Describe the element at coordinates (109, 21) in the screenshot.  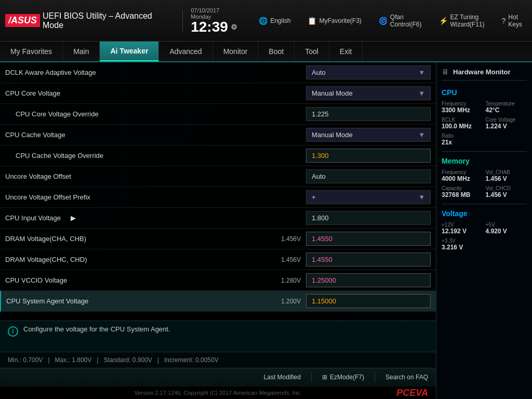
I see `bios-title: UEFI BIOS Utility – Advanced Mode` at that location.